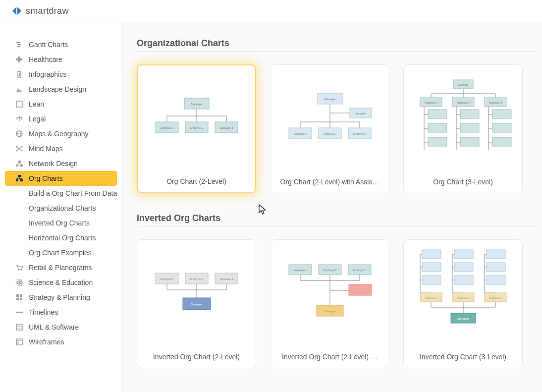  I want to click on template-thumbnail: Manager Employee 1 Employee 2 Employee 3, so click(196, 118).